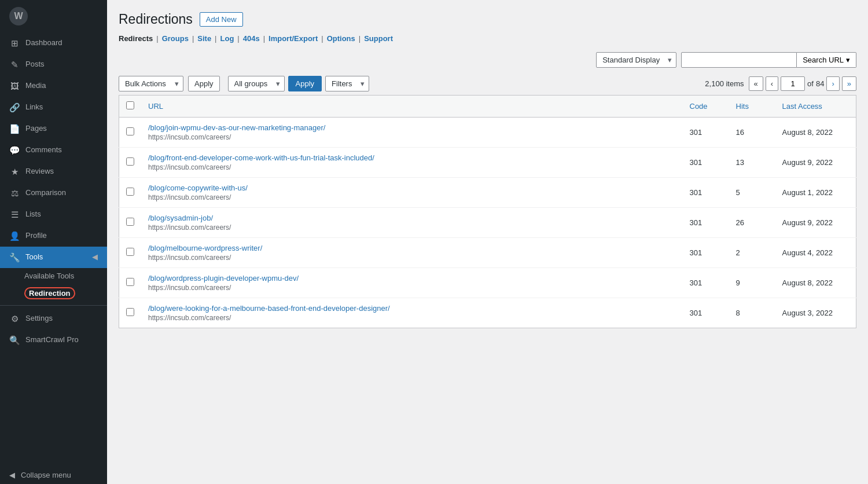  I want to click on table-row: /blog/come-copywrite-with-us/ https://in…, so click(488, 193).